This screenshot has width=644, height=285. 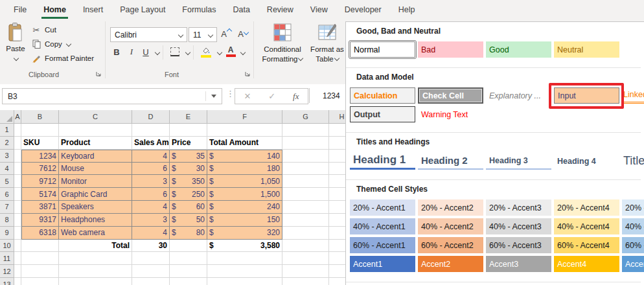 I want to click on cell-D1, so click(x=151, y=130).